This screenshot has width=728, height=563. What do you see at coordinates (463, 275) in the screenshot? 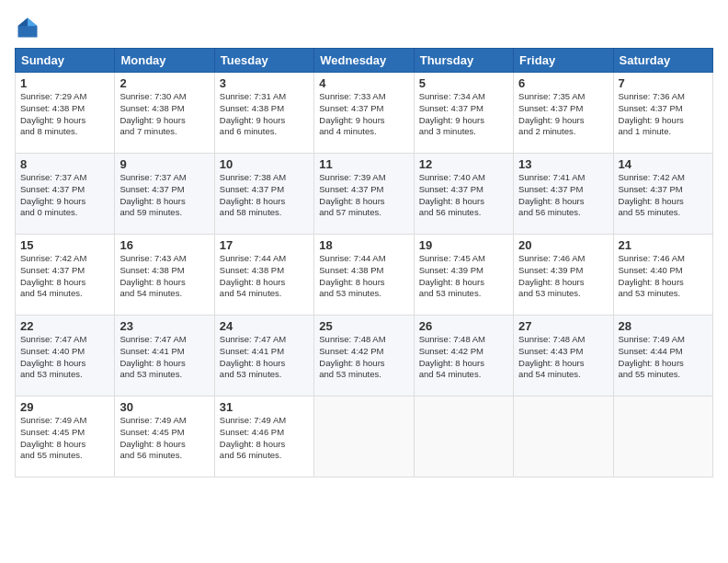
I see `calendar-cell: 19Sunrise: 7:45 AMSunset: 4:39 PMDayligh…` at bounding box center [463, 275].